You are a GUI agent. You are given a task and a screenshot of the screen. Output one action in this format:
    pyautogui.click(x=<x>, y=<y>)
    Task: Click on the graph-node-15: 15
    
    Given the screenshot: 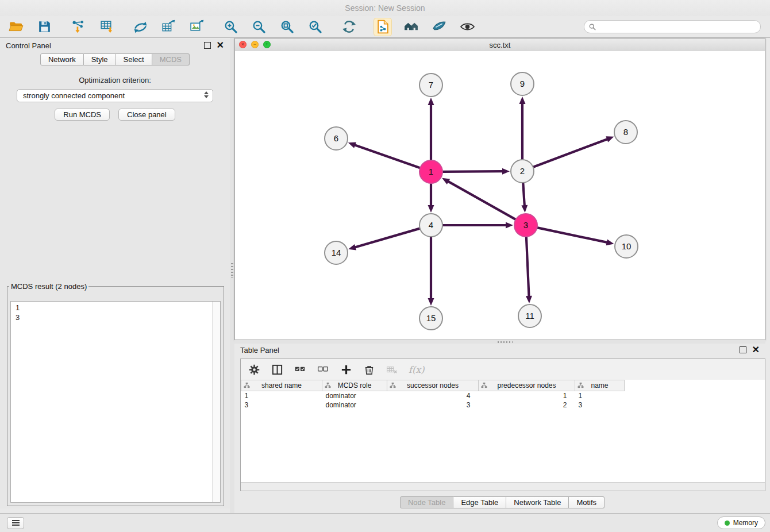 What is the action you would take?
    pyautogui.click(x=431, y=318)
    